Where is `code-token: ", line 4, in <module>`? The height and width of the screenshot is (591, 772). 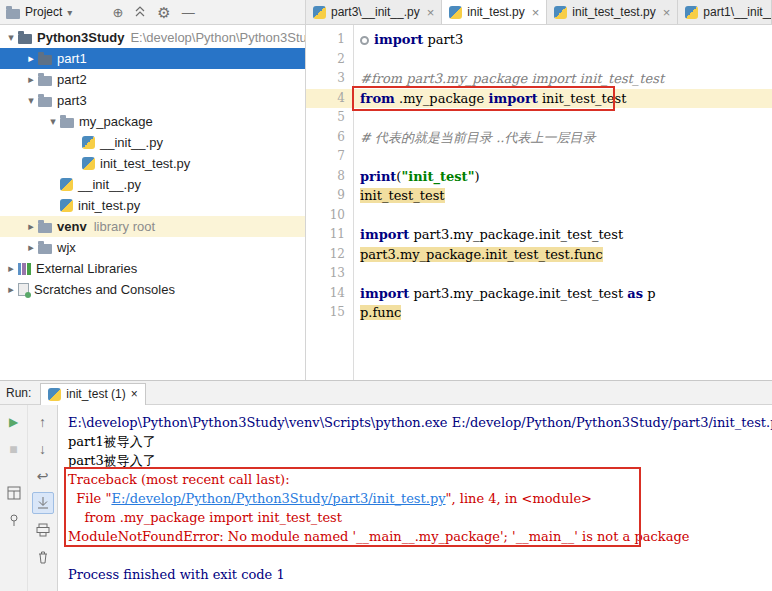
code-token: ", line 4, in <module> is located at coordinates (519, 498).